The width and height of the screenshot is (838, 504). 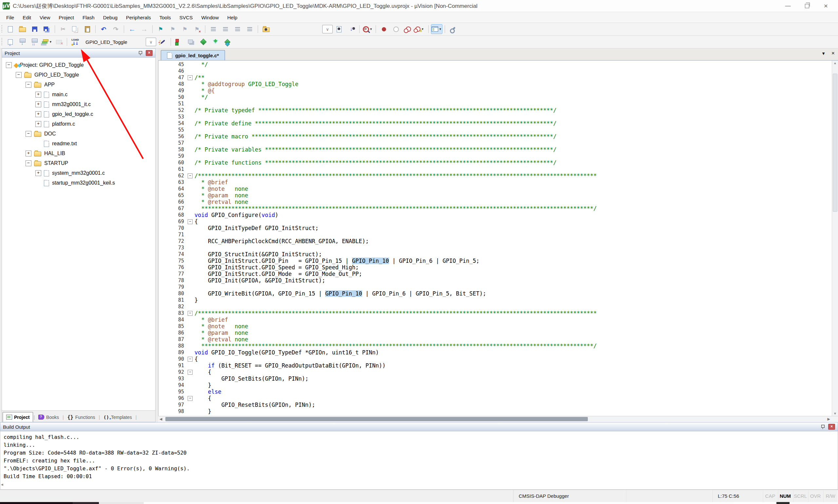 What do you see at coordinates (35, 29) in the screenshot?
I see `save-button` at bounding box center [35, 29].